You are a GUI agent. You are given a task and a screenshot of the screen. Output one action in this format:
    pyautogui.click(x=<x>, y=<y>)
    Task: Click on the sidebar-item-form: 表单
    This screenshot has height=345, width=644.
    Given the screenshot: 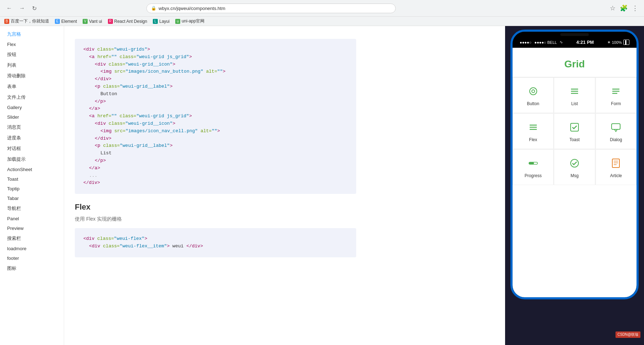 What is the action you would take?
    pyautogui.click(x=32, y=87)
    